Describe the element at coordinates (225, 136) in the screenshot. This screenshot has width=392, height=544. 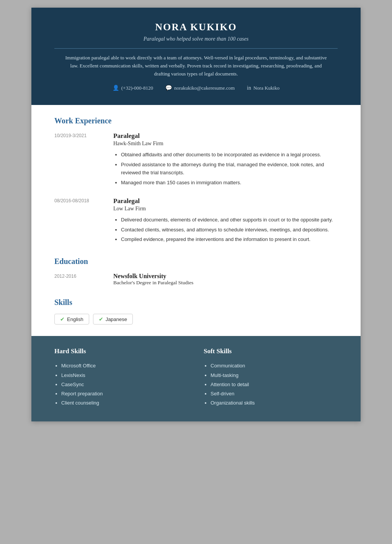
I see `job-title-1: Paralegal` at that location.